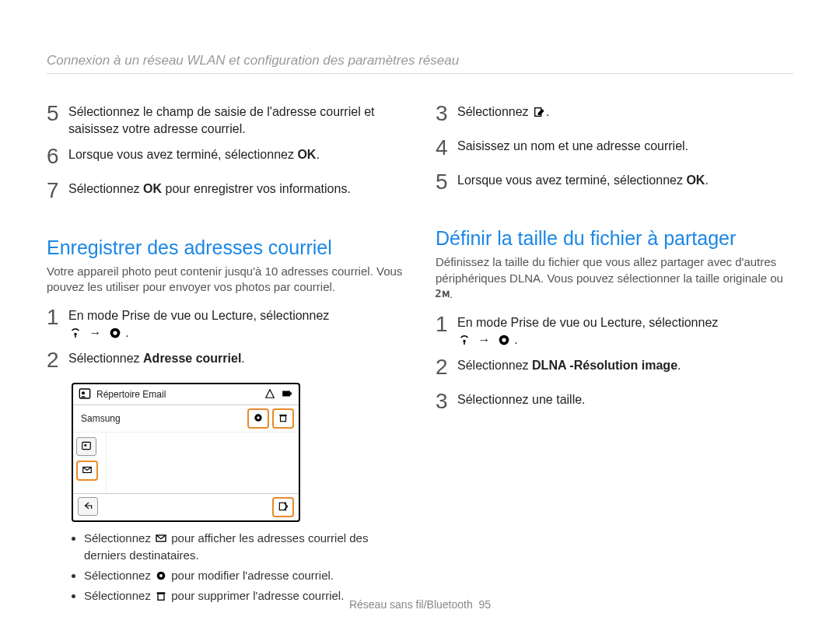  What do you see at coordinates (614, 369) in the screenshot?
I see `step-2: 2 Sélectionnez DLNA -Résolution image.` at bounding box center [614, 369].